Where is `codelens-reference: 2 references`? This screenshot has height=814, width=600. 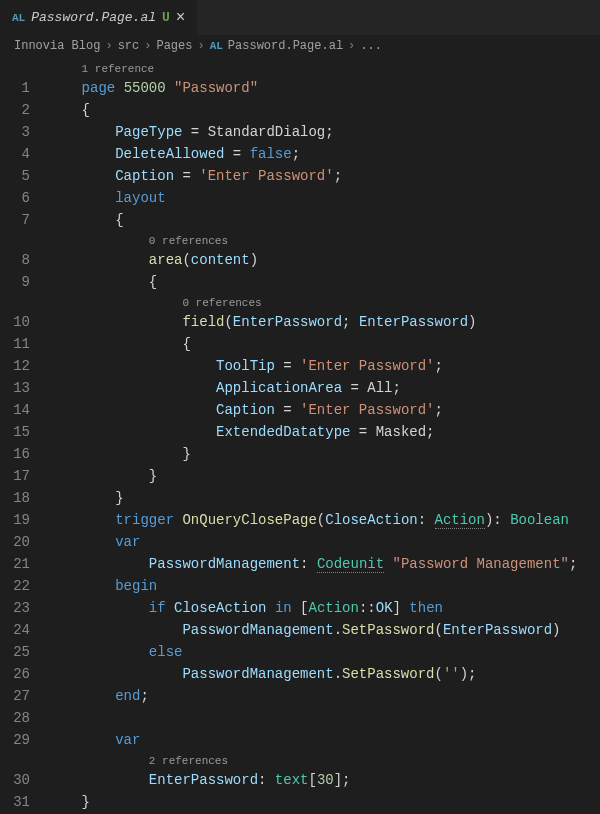
codelens-reference: 2 references is located at coordinates (188, 761).